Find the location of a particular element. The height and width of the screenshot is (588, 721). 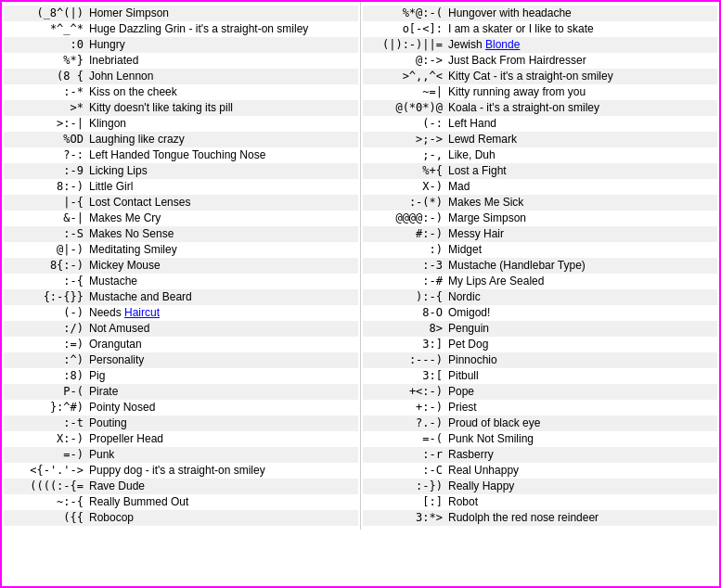

list-item: @(*0*)@Koala - it's a straight-on smiley is located at coordinates (540, 108).